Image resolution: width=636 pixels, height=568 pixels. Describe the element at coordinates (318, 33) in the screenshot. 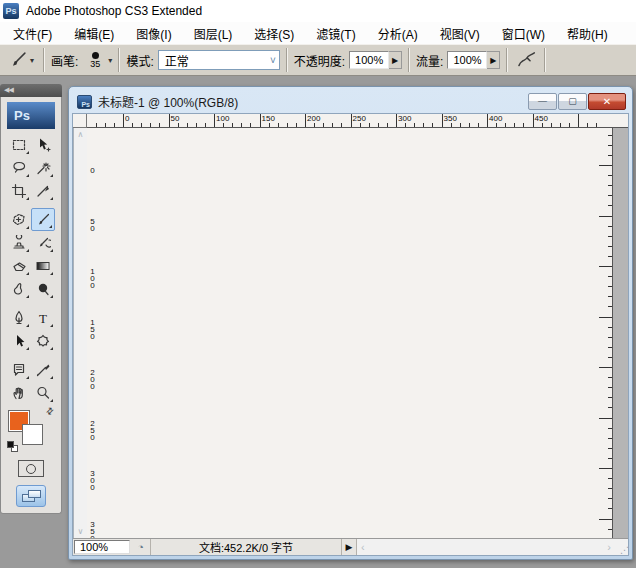

I see `menu-bar: 文件(F) 编辑(E) 图像(I) 图层(L) 选择(S) 滤镜(T) 分析(A…` at that location.